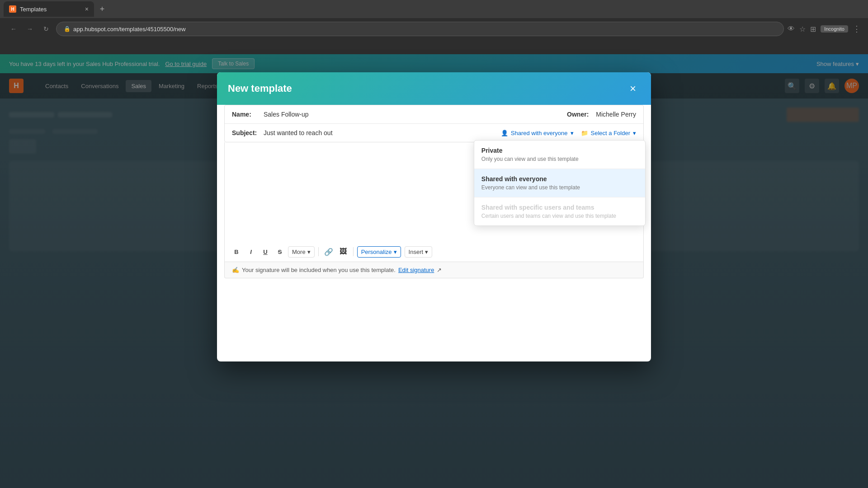 The image size is (868, 488). I want to click on folder-chevron-icon: ▾, so click(635, 133).